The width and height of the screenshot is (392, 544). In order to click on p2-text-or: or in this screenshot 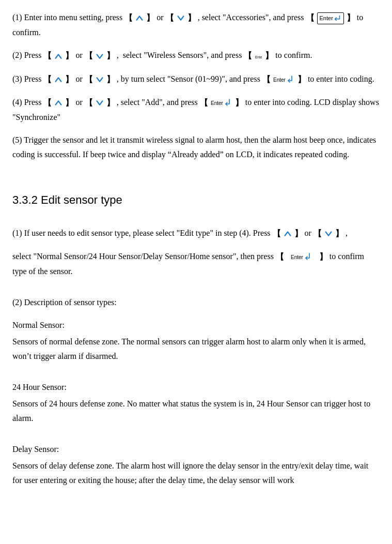, I will do `click(80, 55)`.